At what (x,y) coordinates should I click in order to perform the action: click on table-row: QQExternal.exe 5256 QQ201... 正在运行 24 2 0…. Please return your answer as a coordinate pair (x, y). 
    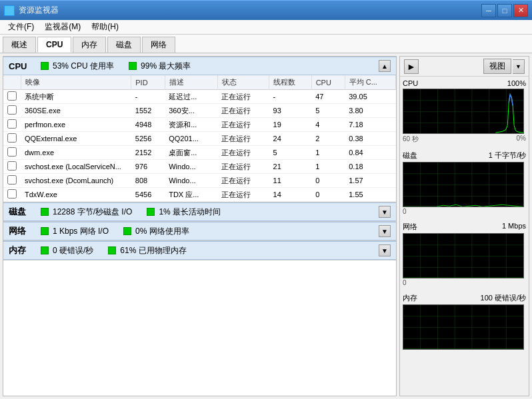
    Looking at the image, I should click on (200, 139).